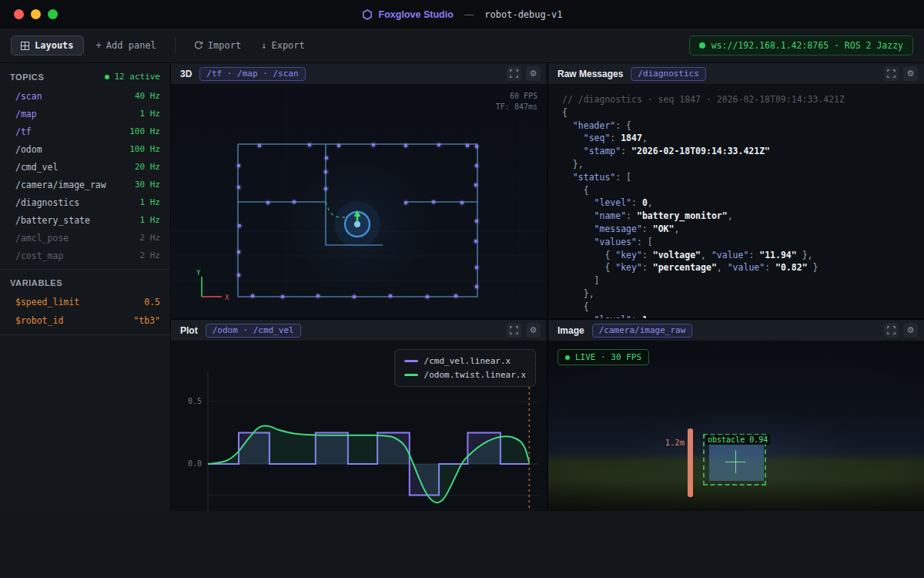 This screenshot has height=578, width=924. What do you see at coordinates (736, 415) in the screenshot?
I see `panel-image: Image /camera/image_raw ⚙ LIVE · 30 FPS …` at bounding box center [736, 415].